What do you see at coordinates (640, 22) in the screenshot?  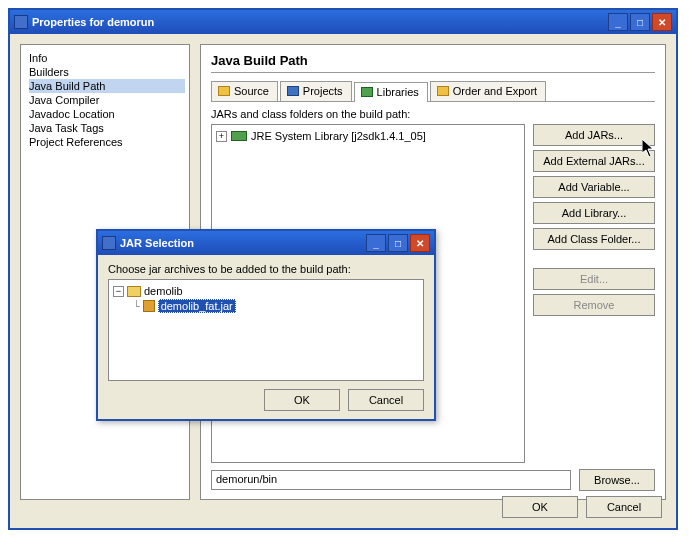 I see `maximize-button: □` at bounding box center [640, 22].